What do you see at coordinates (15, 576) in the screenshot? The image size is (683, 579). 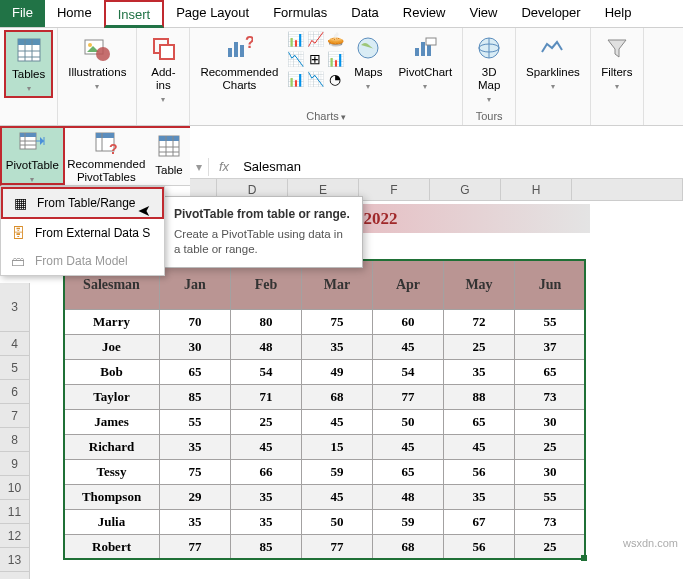 I see `row-head: 14` at bounding box center [15, 576].